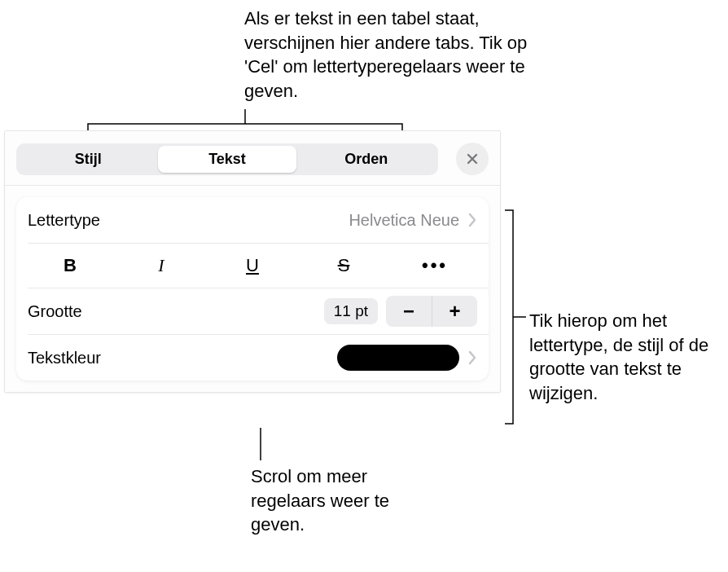  What do you see at coordinates (64, 359) in the screenshot?
I see `text-color-label: Tekstkleur` at bounding box center [64, 359].